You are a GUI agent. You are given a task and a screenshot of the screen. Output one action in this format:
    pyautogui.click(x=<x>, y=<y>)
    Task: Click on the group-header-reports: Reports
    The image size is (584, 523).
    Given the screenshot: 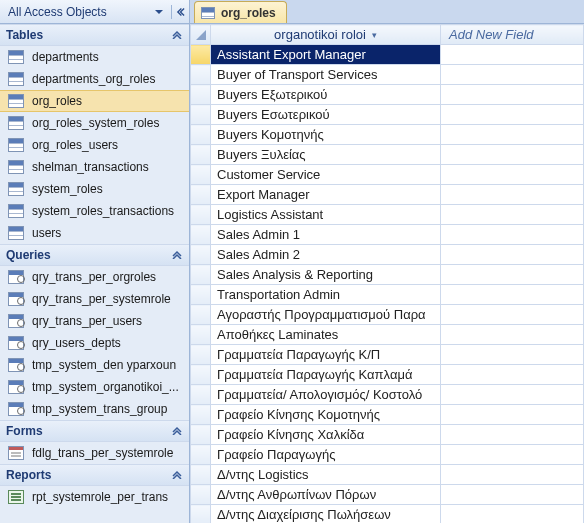 What is the action you would take?
    pyautogui.click(x=94, y=475)
    